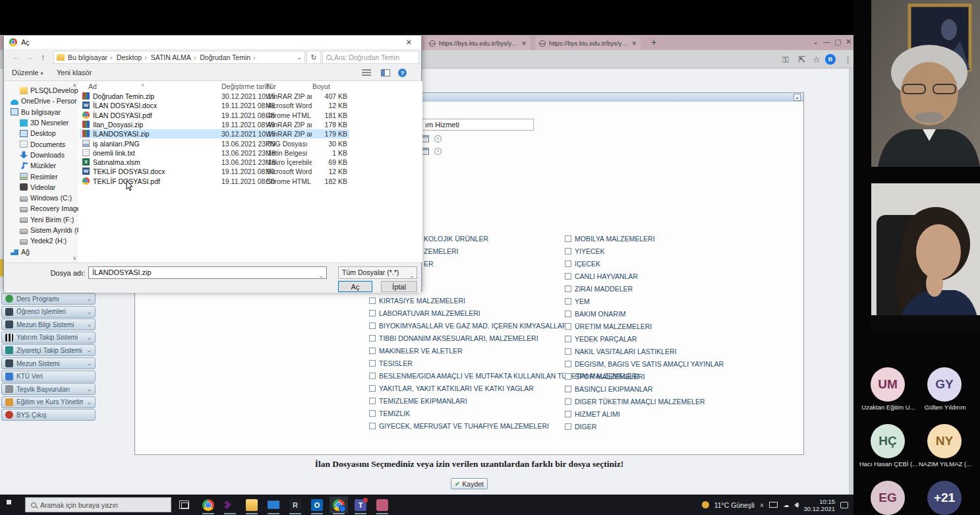 The width and height of the screenshot is (980, 515). What do you see at coordinates (819, 505) in the screenshot?
I see `taskbar-clock: 10:15 30.12.2021` at bounding box center [819, 505].